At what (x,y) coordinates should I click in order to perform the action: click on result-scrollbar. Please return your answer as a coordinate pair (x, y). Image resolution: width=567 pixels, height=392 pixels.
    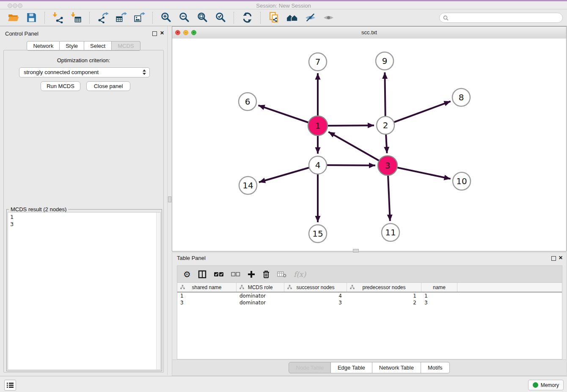
    Looking at the image, I should click on (158, 291).